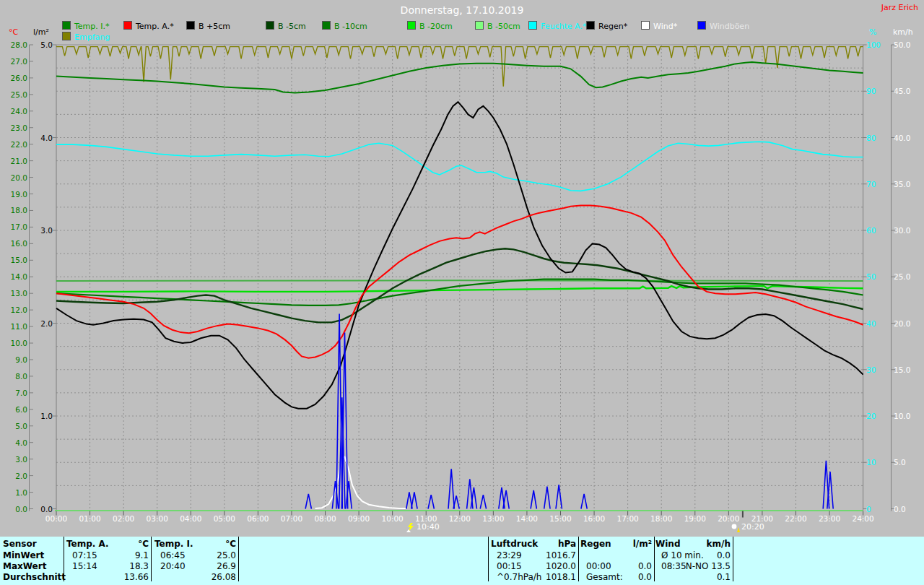 Image resolution: width=924 pixels, height=585 pixels. Describe the element at coordinates (204, 577) in the screenshot. I see `table-cell-value: 26.08` at that location.